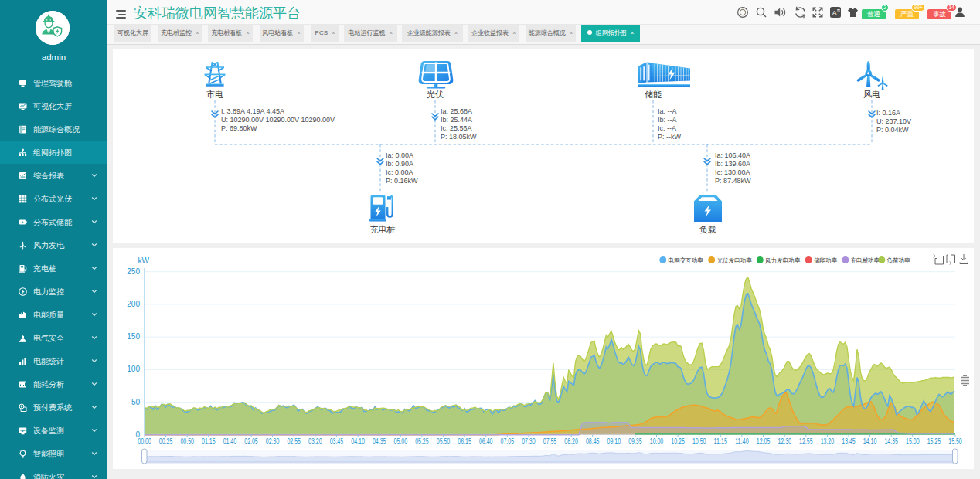  I want to click on svg-text: 07:30, so click(529, 442).